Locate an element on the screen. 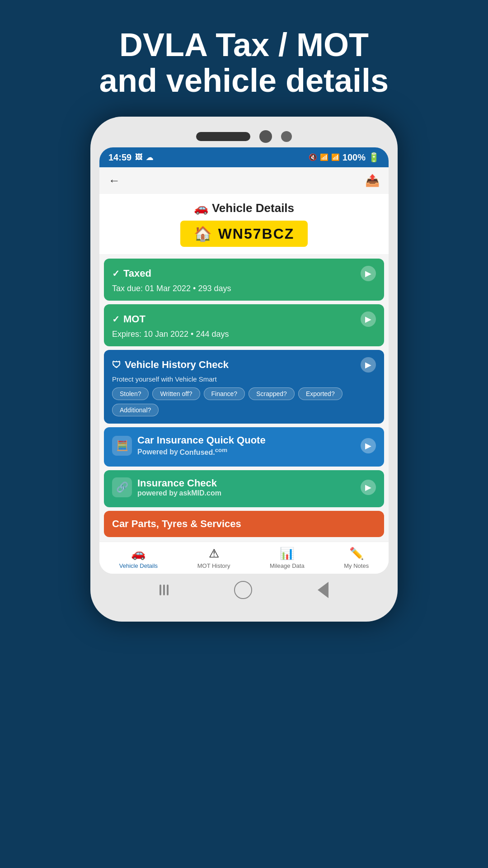  tag-written-off: Written off? is located at coordinates (176, 394).